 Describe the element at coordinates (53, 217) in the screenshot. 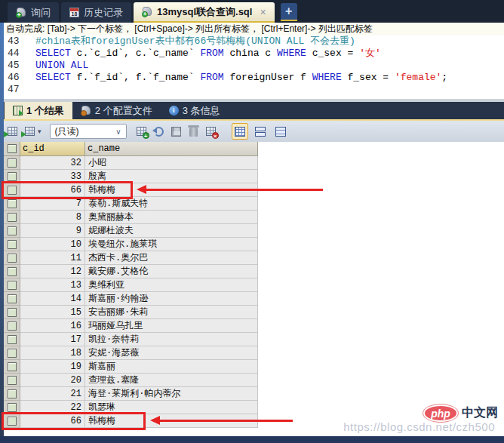

I see `cell-c-id: 8` at that location.